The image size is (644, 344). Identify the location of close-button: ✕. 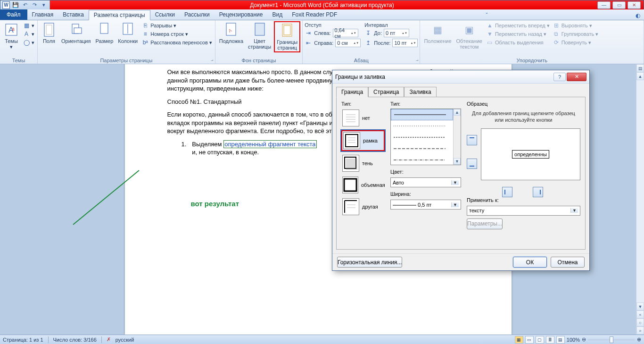
(634, 5).